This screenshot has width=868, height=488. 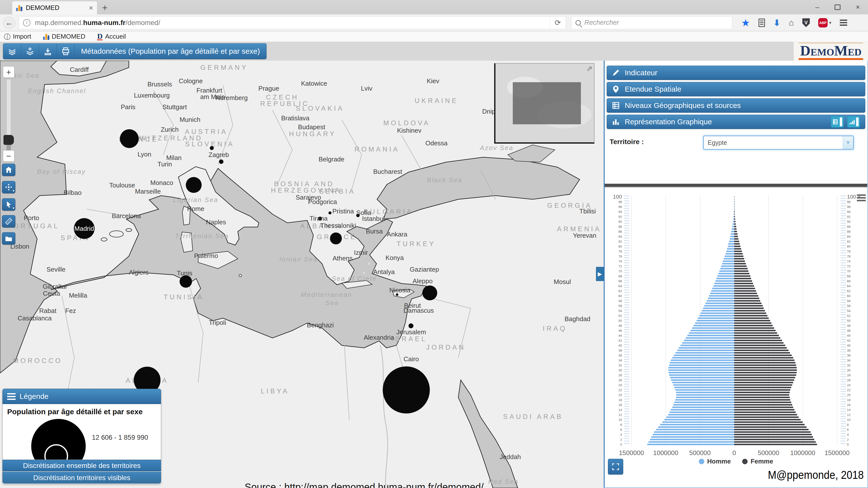 I want to click on bookmark-demomed: DEMOMED, so click(x=64, y=36).